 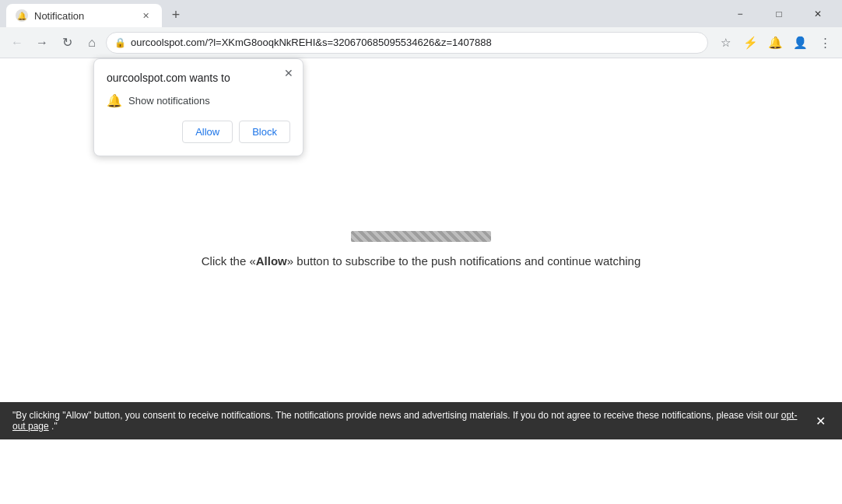 I want to click on page-body: Click the «Allow» button to subscribe to…, so click(x=422, y=249).